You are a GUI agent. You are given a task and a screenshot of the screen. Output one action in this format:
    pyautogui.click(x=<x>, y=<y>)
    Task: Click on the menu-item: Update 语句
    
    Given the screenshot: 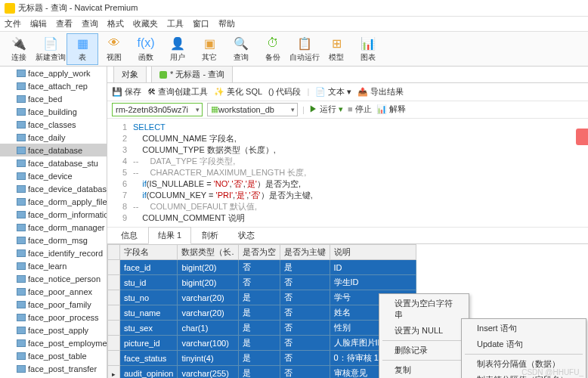 What is the action you would take?
    pyautogui.click(x=524, y=345)
    